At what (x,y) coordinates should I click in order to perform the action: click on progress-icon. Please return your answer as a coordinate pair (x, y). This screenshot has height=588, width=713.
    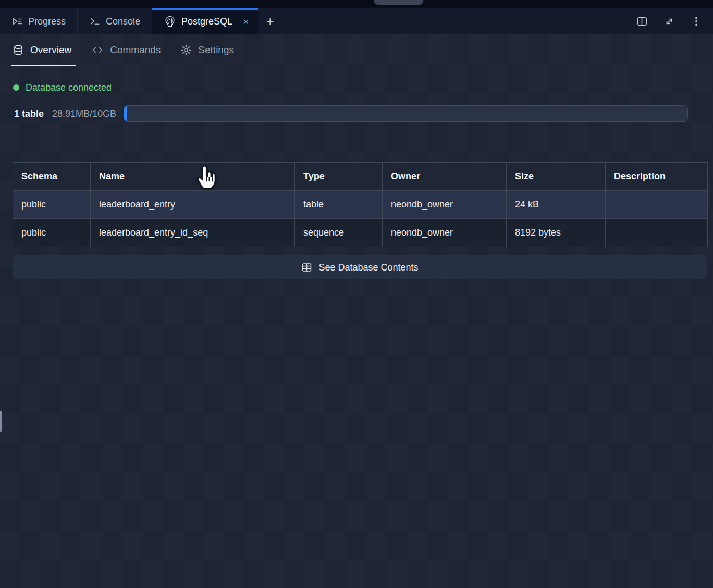
    Looking at the image, I should click on (17, 21).